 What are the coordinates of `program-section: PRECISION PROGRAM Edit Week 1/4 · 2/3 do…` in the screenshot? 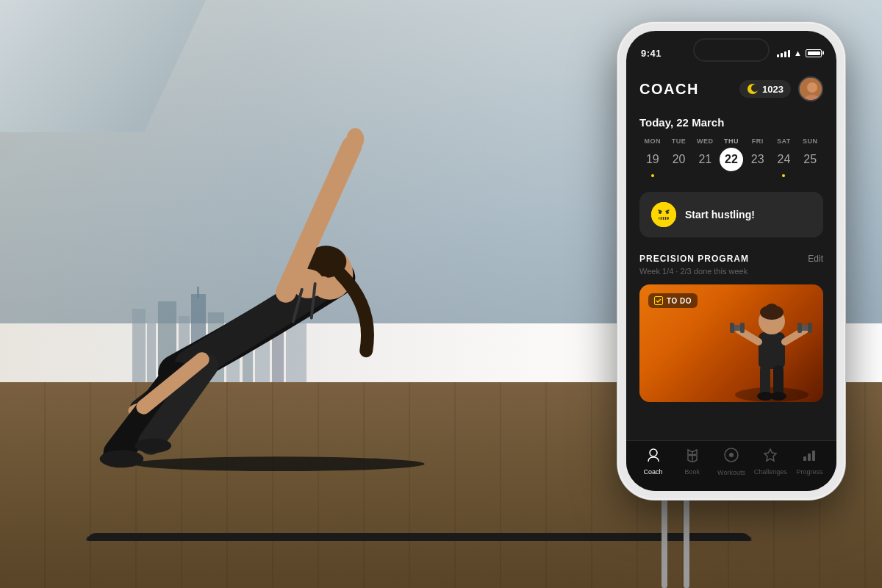 It's located at (731, 326).